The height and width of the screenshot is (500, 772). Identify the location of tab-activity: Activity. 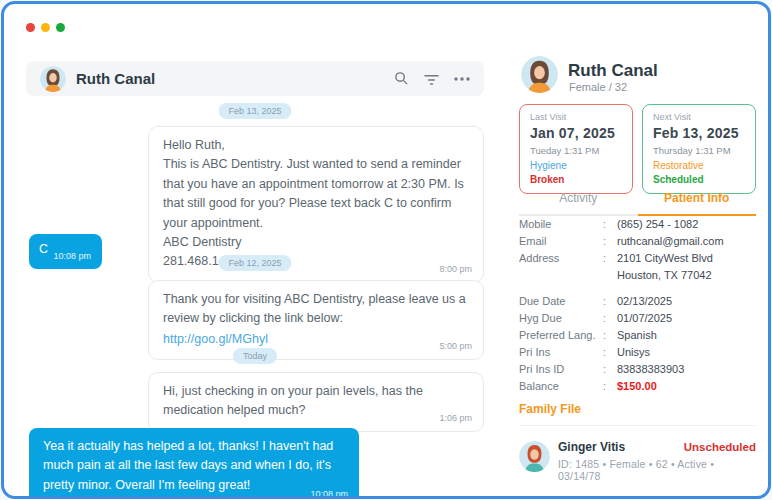
(578, 204).